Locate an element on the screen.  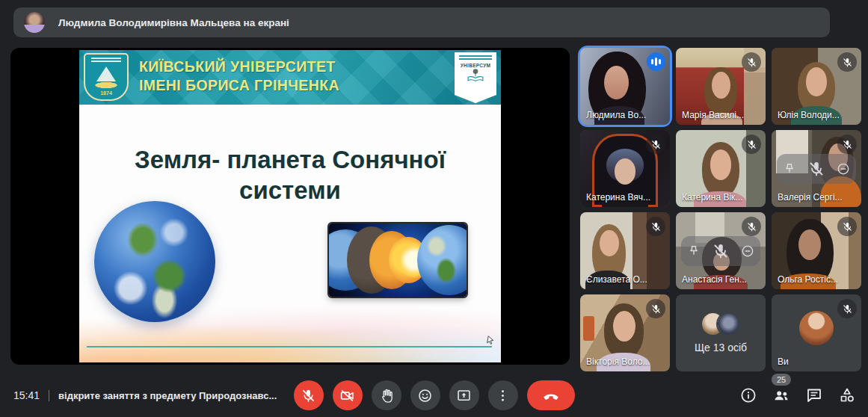
screen-share-banner: Людмила Володимирівна Мальцева на екрані is located at coordinates (422, 22).